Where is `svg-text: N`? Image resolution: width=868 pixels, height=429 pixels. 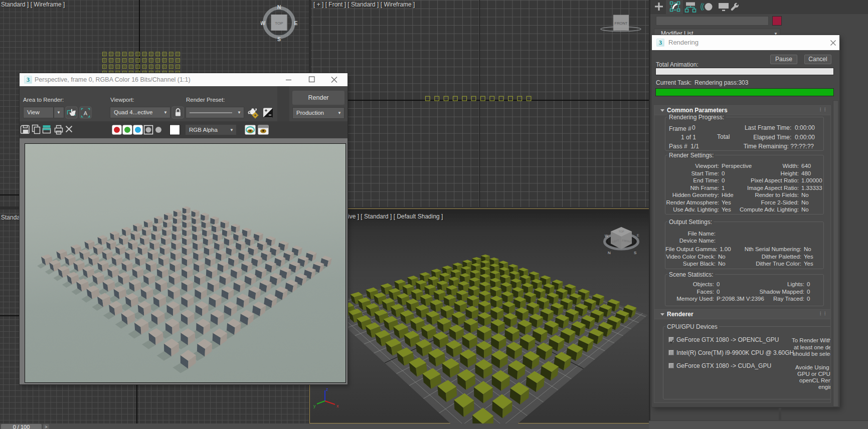 svg-text: N is located at coordinates (609, 253).